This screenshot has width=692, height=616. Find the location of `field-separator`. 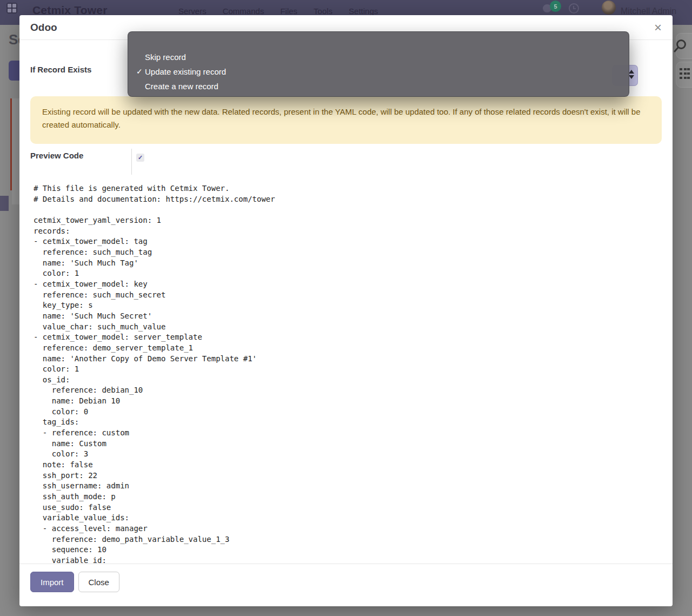

field-separator is located at coordinates (132, 162).